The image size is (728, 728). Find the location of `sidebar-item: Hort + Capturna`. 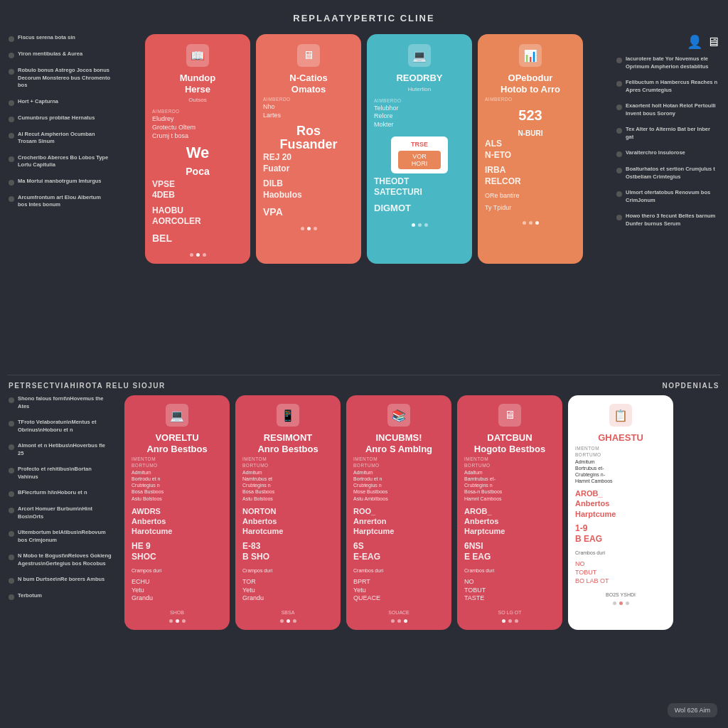

sidebar-item: Hort + Capturna is located at coordinates (60, 102).